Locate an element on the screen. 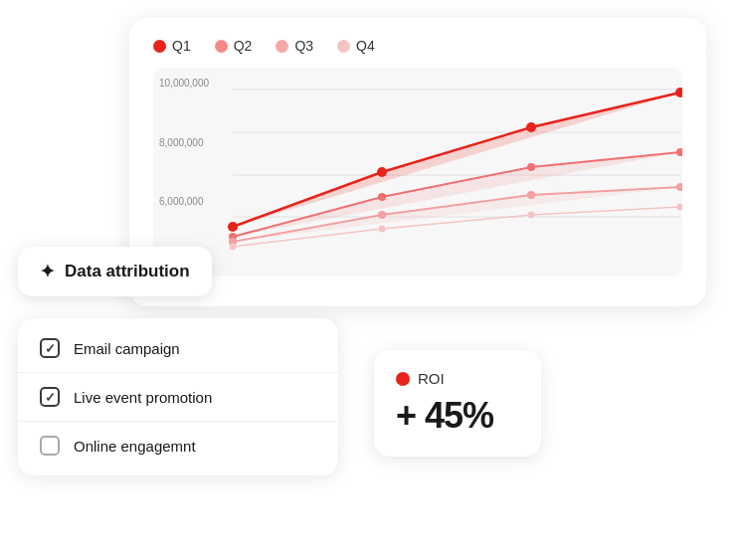 The width and height of the screenshot is (746, 560). checkbox-email is located at coordinates (50, 348).